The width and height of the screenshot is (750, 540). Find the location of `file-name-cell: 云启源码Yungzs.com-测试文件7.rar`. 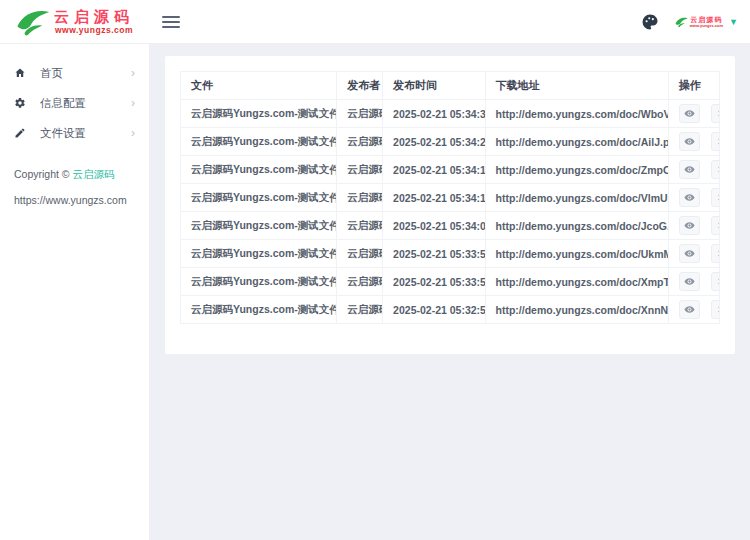

file-name-cell: 云启源码Yungzs.com-测试文件7.rar is located at coordinates (259, 142).